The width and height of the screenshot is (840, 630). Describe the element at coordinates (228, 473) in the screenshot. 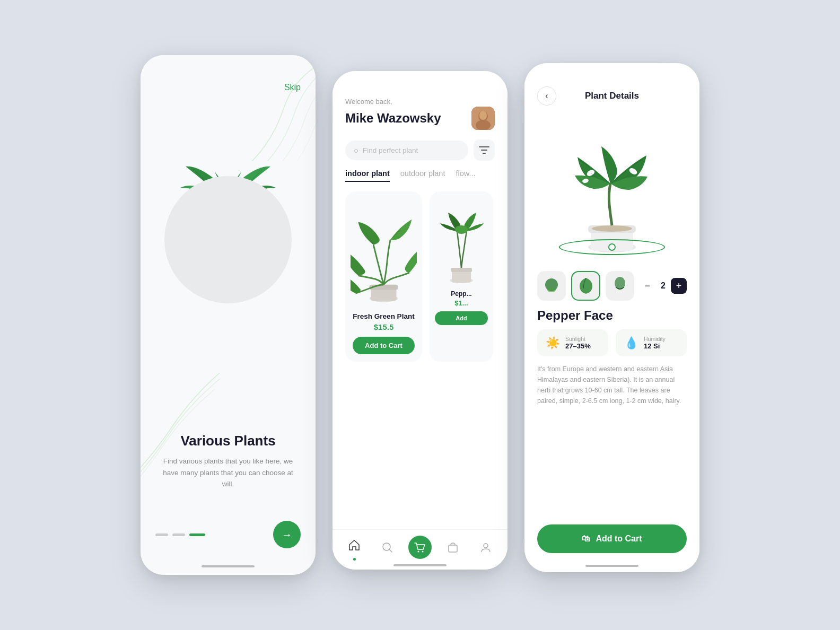

I see `onboarding-subtitle: Find various plants that you like here, …` at that location.